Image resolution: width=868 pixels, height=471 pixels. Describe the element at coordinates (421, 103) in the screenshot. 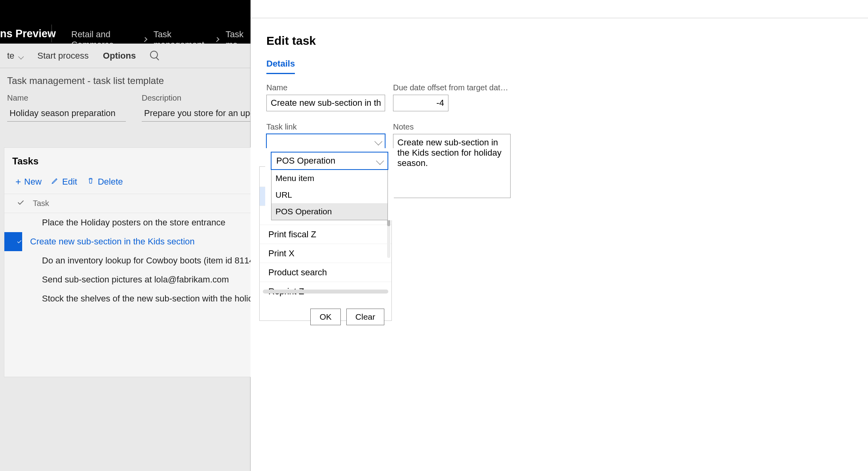

I see `edit-due-input` at that location.